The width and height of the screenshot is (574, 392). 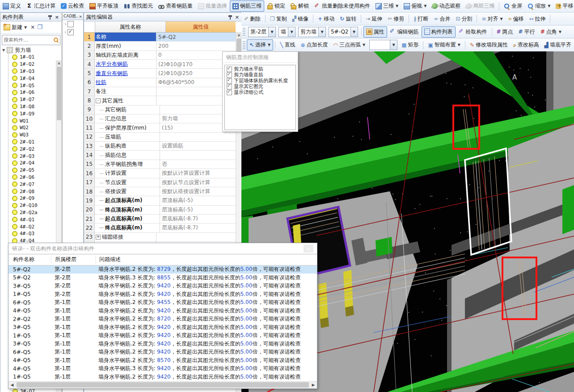 What do you see at coordinates (163, 319) in the screenshot?
I see `error-row: 2#-Q2 第-1层 墙身水平钢筋.2 长度为: 8720，长度超出其图元所绘长…` at bounding box center [163, 319].